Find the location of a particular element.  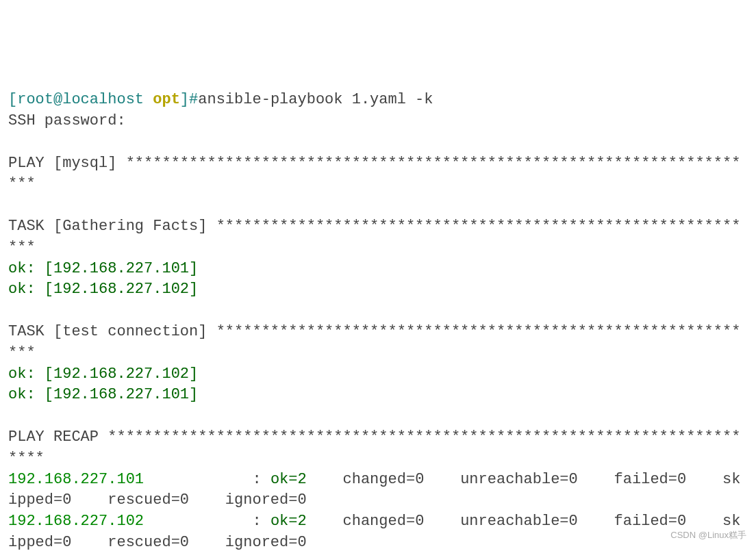

play-recap-header: PLAY RECAP *****************************… is located at coordinates (374, 448).